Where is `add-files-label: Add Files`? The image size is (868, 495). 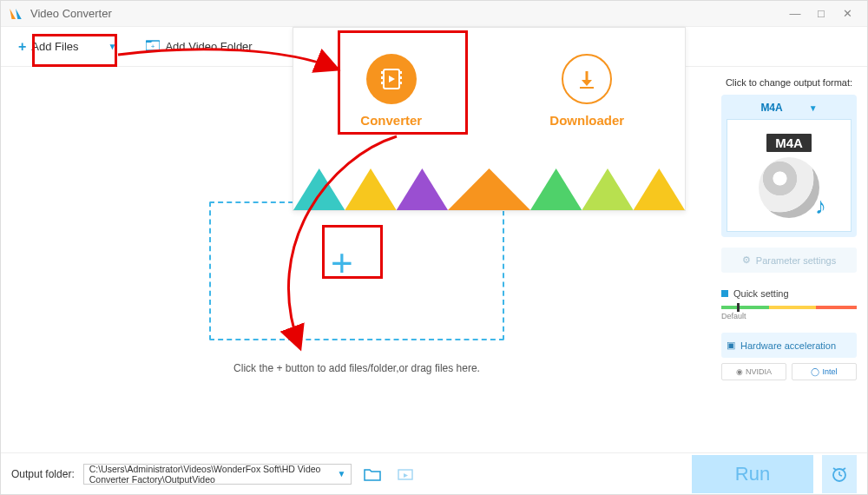 add-files-label: Add Files is located at coordinates (55, 47).